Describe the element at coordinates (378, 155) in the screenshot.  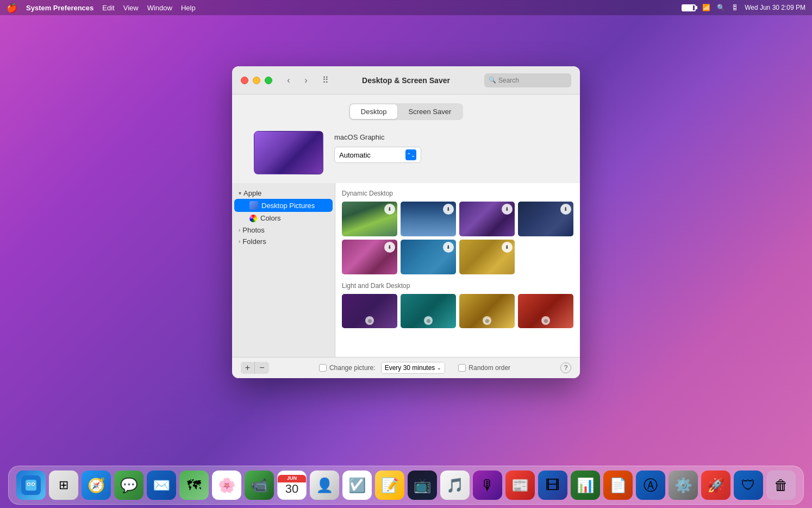
I see `automatic-dropdown: Automatic ⌃⌄` at that location.